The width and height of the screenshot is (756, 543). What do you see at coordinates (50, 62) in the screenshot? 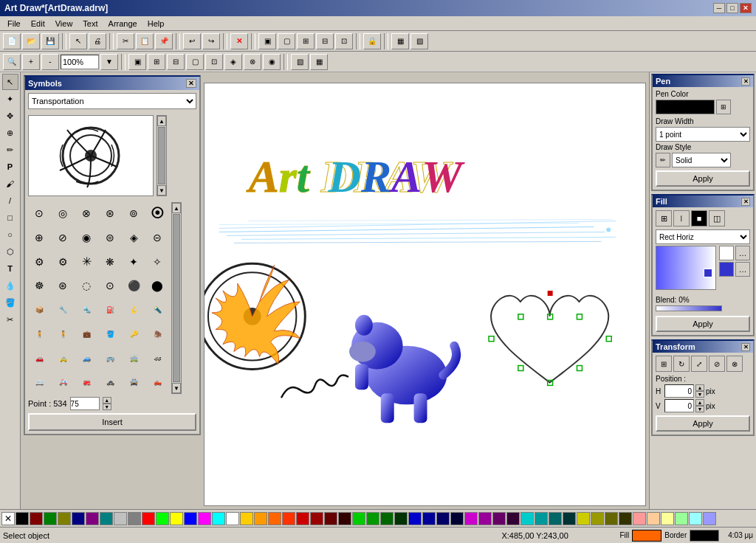
I see `zoom-out-btn: -` at bounding box center [50, 62].